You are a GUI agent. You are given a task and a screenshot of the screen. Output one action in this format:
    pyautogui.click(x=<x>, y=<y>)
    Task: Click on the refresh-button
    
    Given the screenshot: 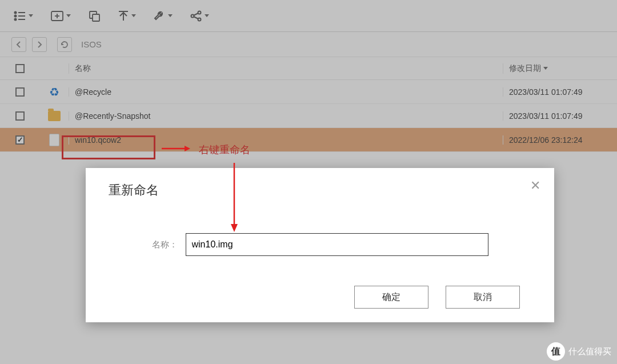 What is the action you would take?
    pyautogui.click(x=65, y=45)
    